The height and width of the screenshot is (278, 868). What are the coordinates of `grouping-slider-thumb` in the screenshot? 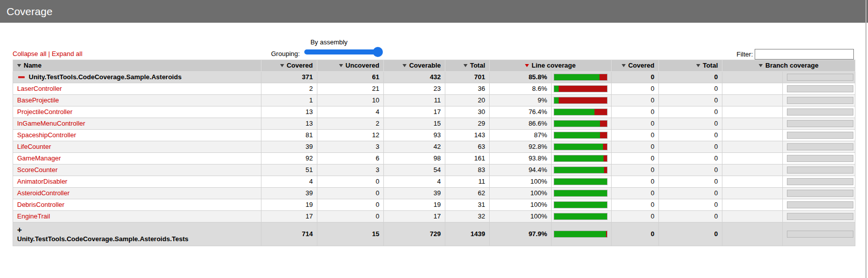 It's located at (378, 52).